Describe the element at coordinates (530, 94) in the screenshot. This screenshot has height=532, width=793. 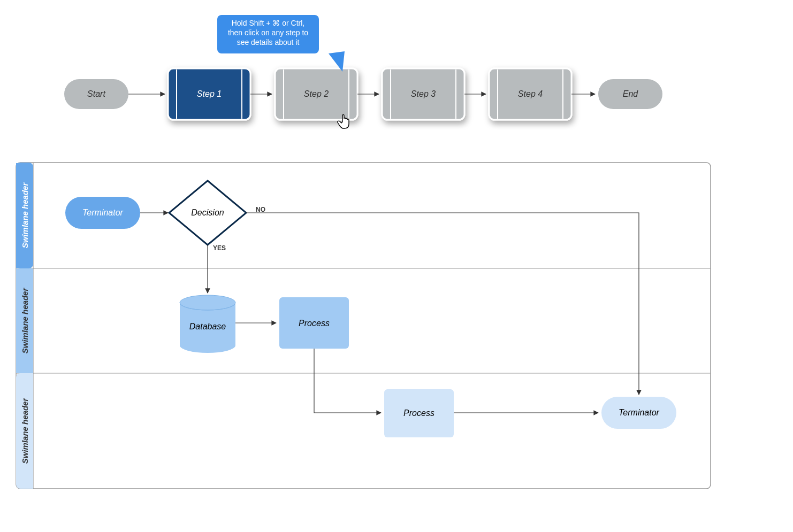
I see `flow-step-4-label: Step 4` at that location.